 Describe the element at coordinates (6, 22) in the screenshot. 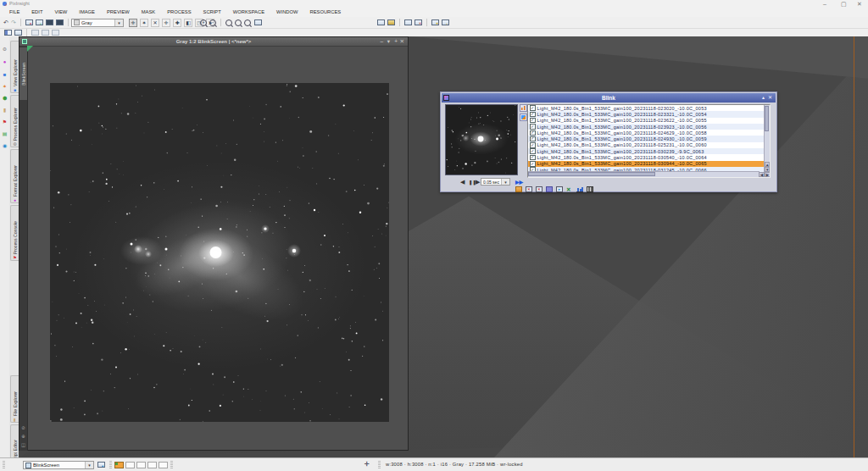

I see `undo-icon: ↶` at that location.